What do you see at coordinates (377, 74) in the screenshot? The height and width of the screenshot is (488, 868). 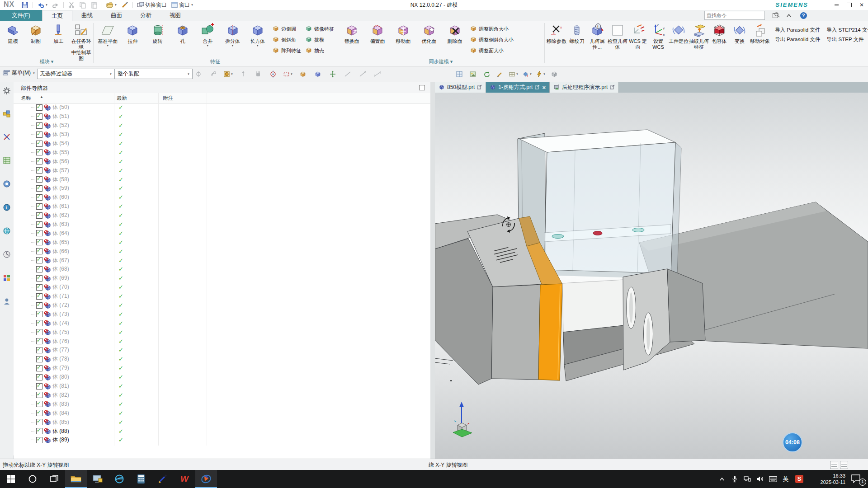 I see `measure-line-icon` at bounding box center [377, 74].